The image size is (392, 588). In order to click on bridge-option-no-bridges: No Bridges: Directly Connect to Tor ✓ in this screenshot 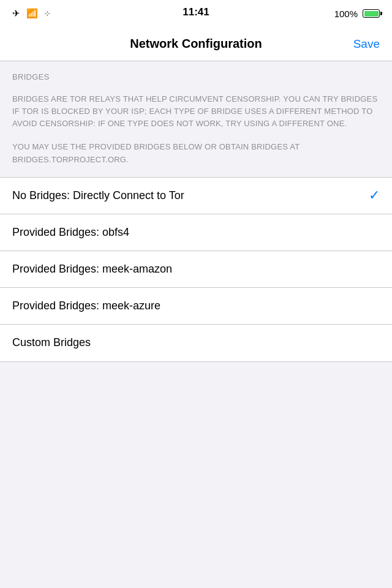, I will do `click(196, 196)`.